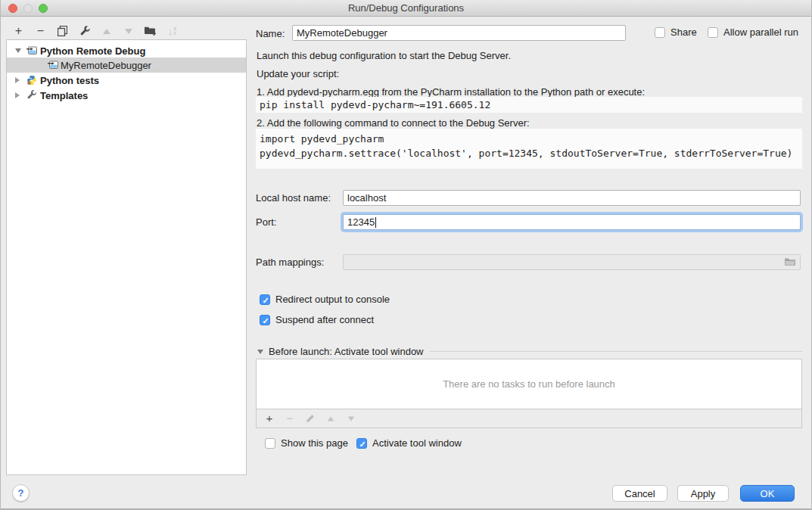  I want to click on add-task-button: +, so click(269, 418).